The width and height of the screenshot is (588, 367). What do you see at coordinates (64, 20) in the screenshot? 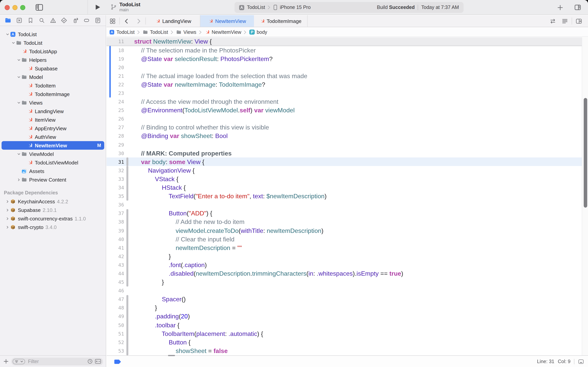
I see `test-navigator-icon` at bounding box center [64, 20].